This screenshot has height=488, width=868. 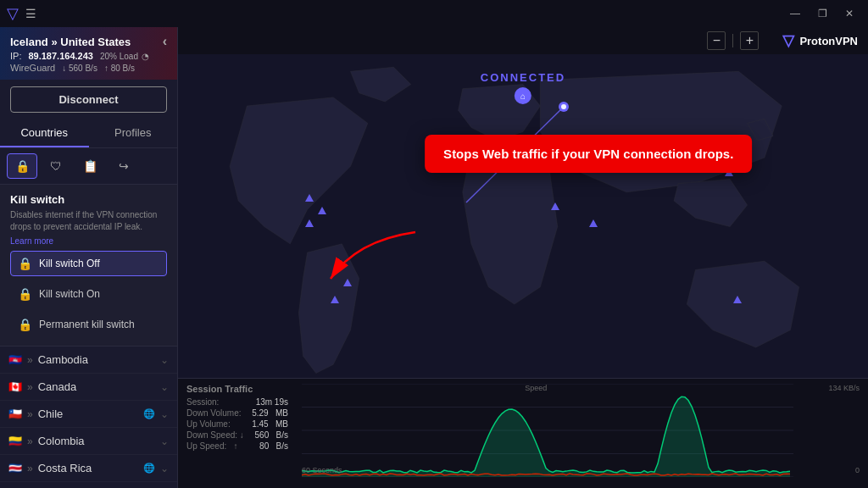 What do you see at coordinates (97, 441) in the screenshot?
I see `colombia-name: Colombia` at bounding box center [97, 441].